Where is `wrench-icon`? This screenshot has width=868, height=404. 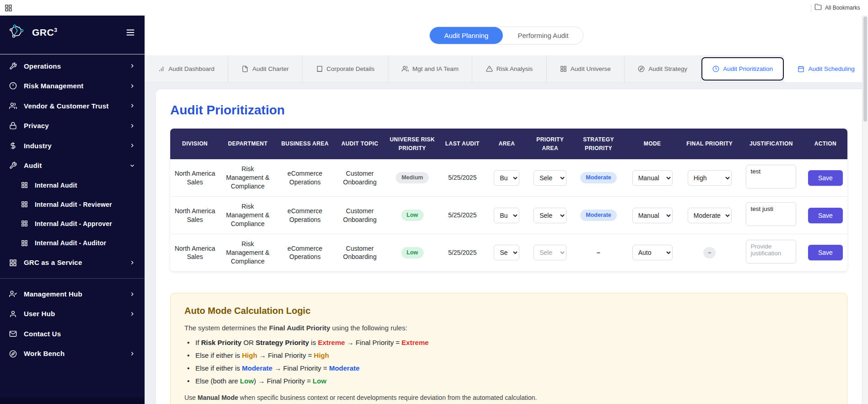 wrench-icon is located at coordinates (13, 166).